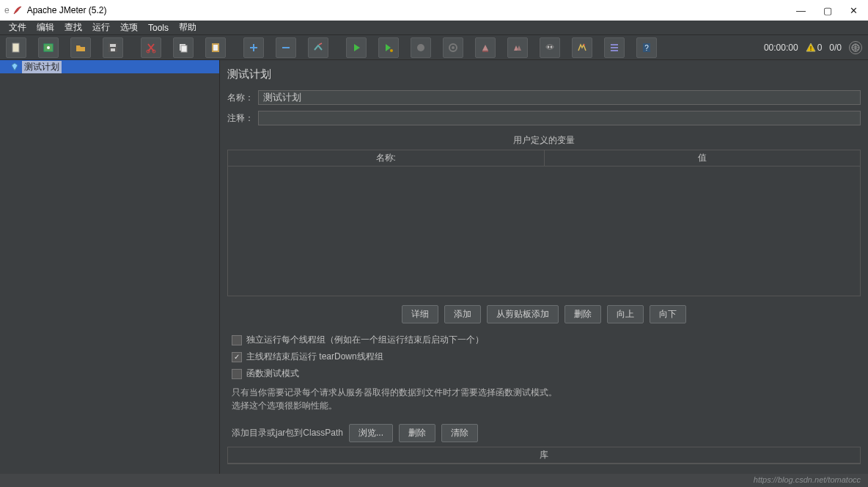  What do you see at coordinates (420, 314) in the screenshot?
I see `detail-button: 详细` at bounding box center [420, 314].